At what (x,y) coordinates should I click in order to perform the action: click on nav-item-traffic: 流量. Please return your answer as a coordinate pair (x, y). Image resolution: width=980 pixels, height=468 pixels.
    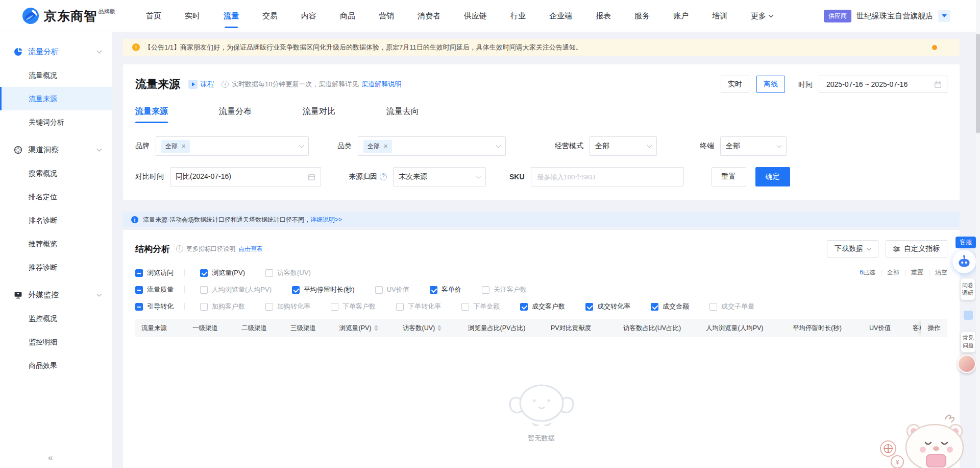
    Looking at the image, I should click on (231, 16).